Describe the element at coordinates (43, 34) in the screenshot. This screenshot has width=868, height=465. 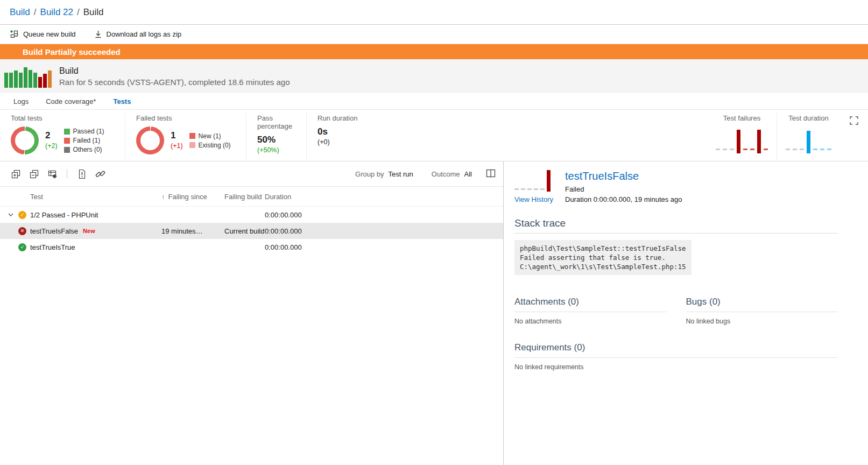
I see `queue-new-build-button: Queue new build` at that location.